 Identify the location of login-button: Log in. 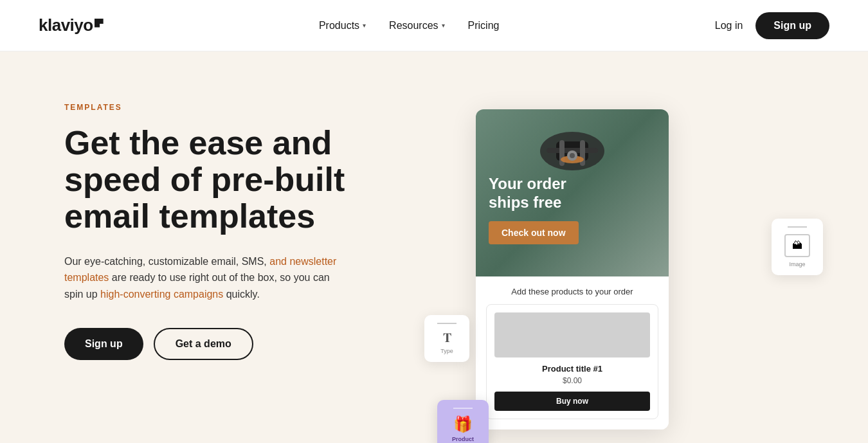
(729, 26).